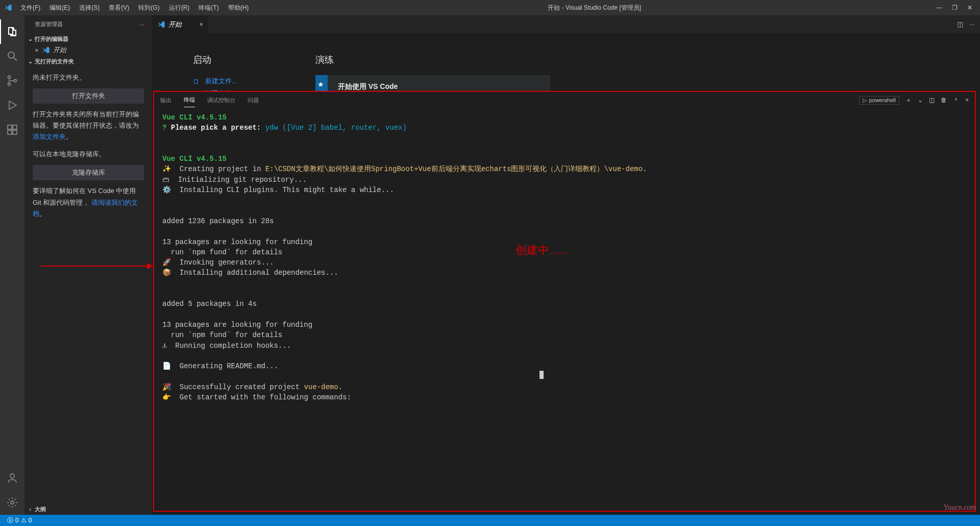 This screenshot has width=980, height=526. What do you see at coordinates (960, 25) in the screenshot?
I see `split-editor-icon: ◫` at bounding box center [960, 25].